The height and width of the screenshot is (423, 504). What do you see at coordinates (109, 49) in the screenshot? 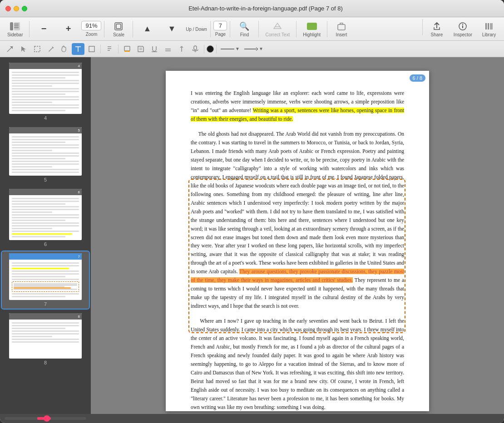
I see `text-select-button` at bounding box center [109, 49].